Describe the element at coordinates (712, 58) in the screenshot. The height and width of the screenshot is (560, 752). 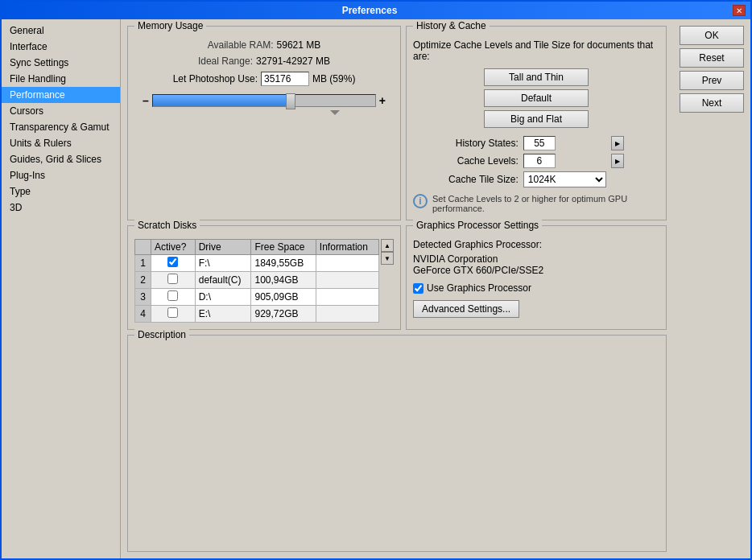
I see `reset-button: Reset` at that location.